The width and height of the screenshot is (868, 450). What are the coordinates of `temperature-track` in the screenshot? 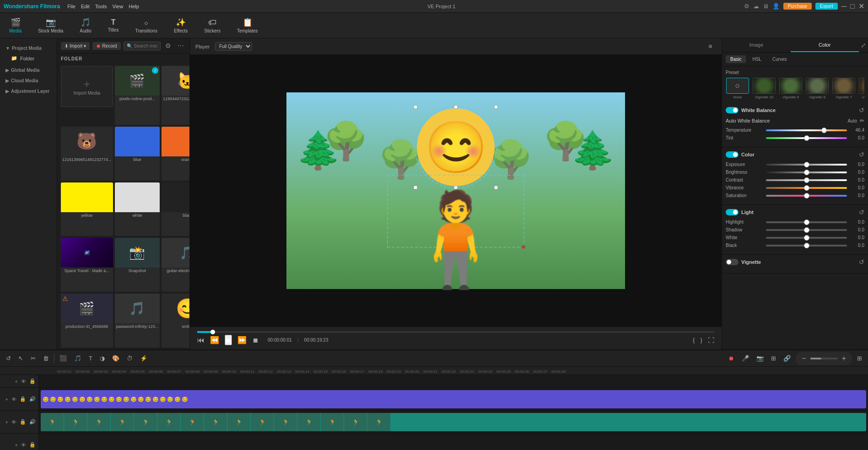 It's located at (806, 130).